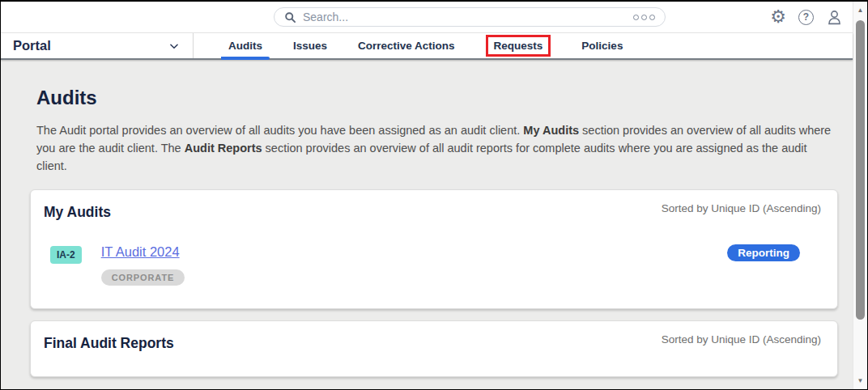 This screenshot has width=868, height=390. I want to click on scrollbar-thumb, so click(860, 170).